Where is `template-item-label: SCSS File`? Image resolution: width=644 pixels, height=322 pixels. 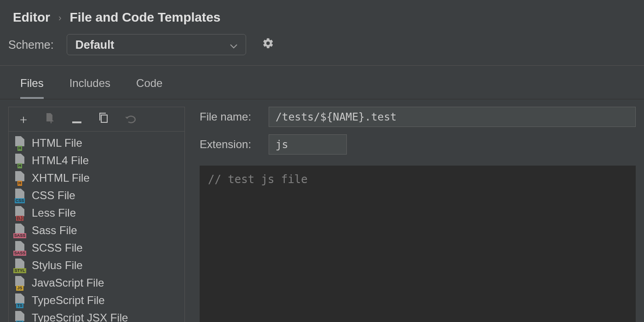 template-item-label: SCSS File is located at coordinates (57, 248).